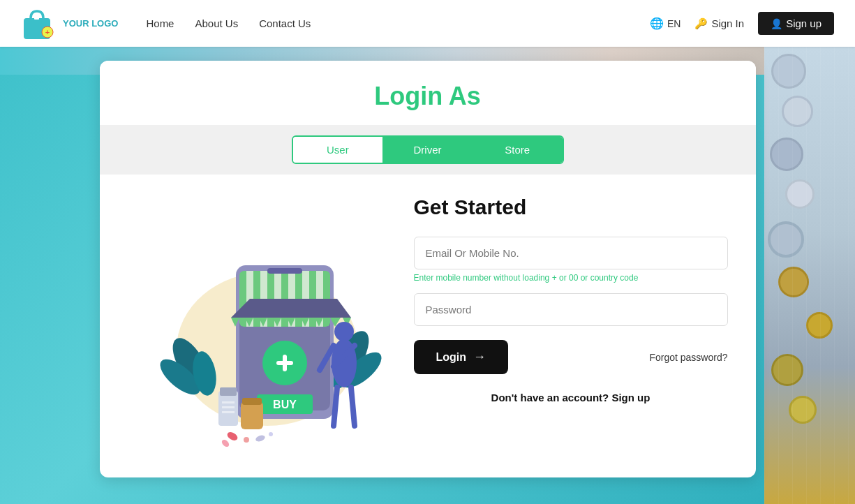  I want to click on nav-right: 🌐 EN 🔑 Sign In 👤 Sign up, so click(742, 24).